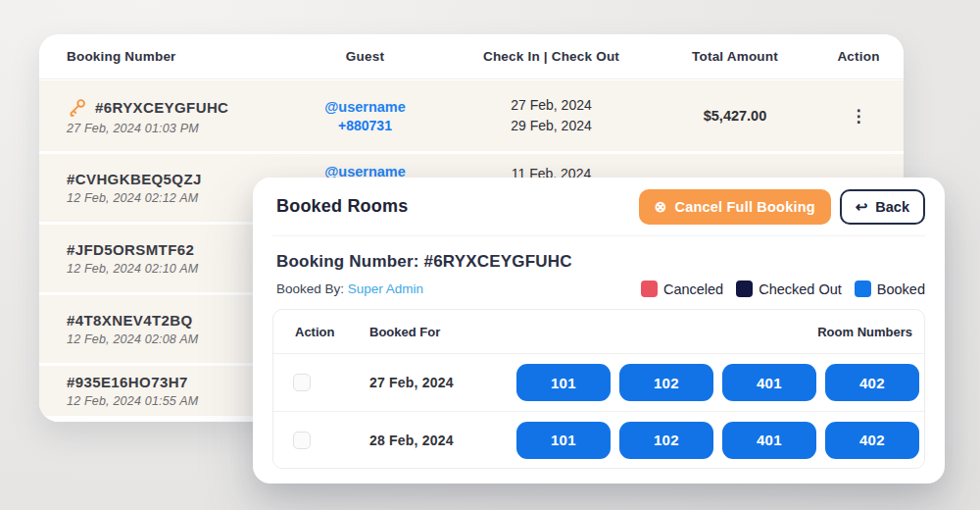 The height and width of the screenshot is (510, 980). What do you see at coordinates (735, 207) in the screenshot?
I see `cancel-full-booking-button: ⊗ Cancel Full Booking` at bounding box center [735, 207].